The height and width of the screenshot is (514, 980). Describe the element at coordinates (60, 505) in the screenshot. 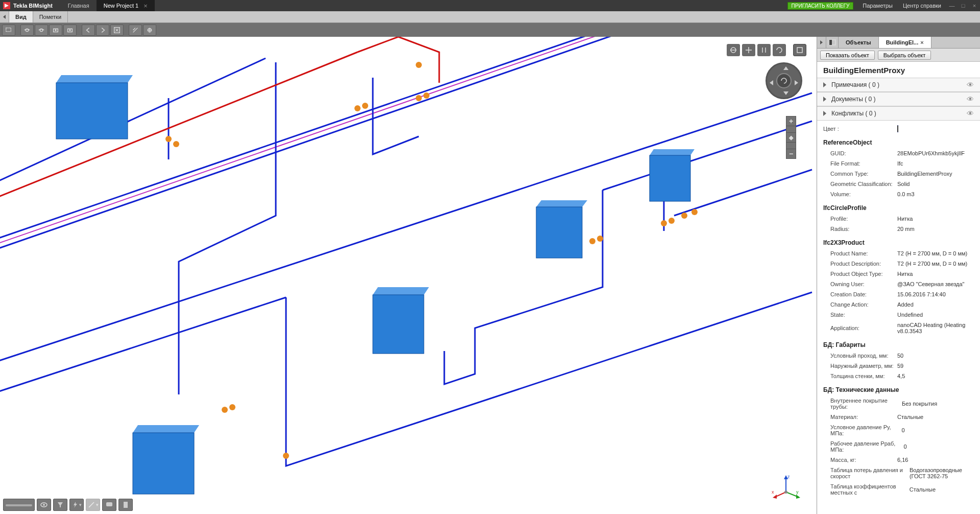

I see `filter-button` at that location.